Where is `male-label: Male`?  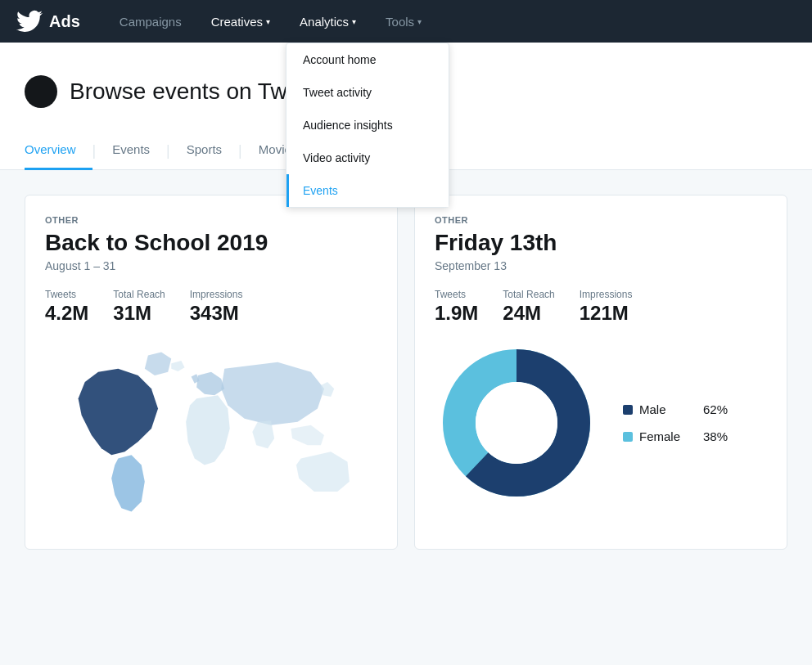
male-label: Male is located at coordinates (660, 409).